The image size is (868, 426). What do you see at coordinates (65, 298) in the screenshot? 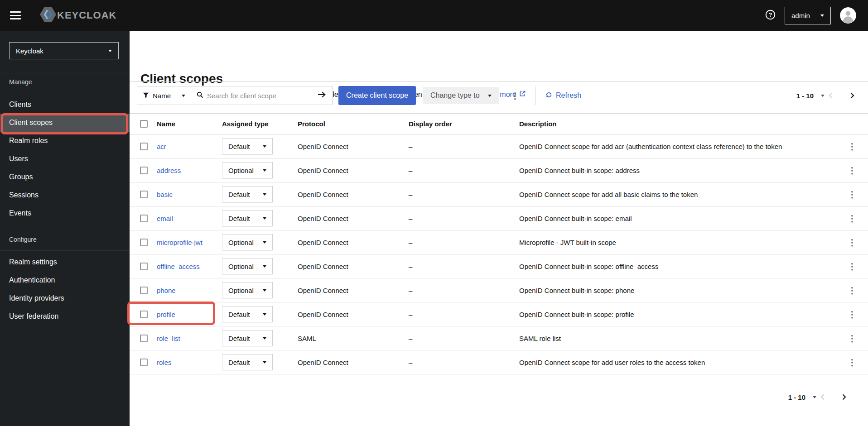
I see `sidebar-item-identity-providers: Identity providers` at bounding box center [65, 298].